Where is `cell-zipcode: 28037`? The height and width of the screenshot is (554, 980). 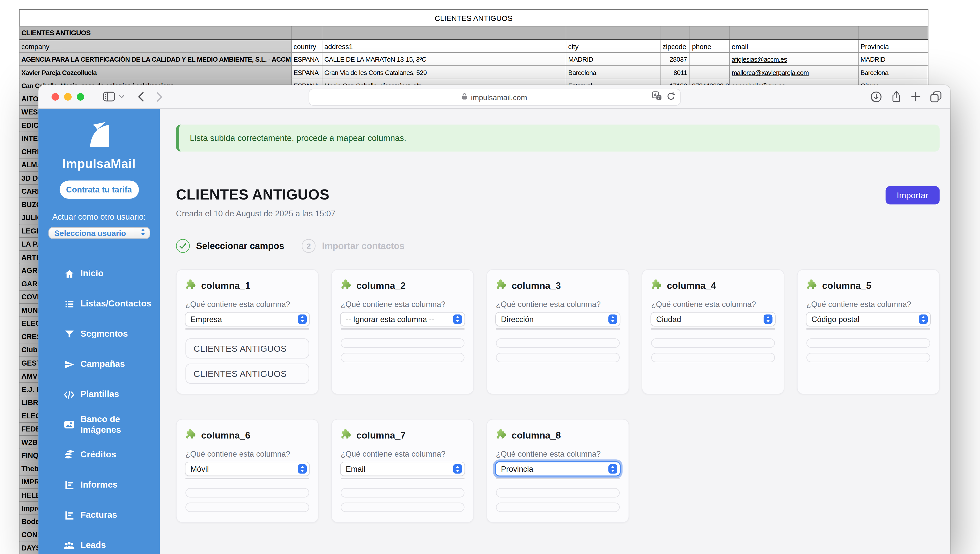 cell-zipcode: 28037 is located at coordinates (676, 59).